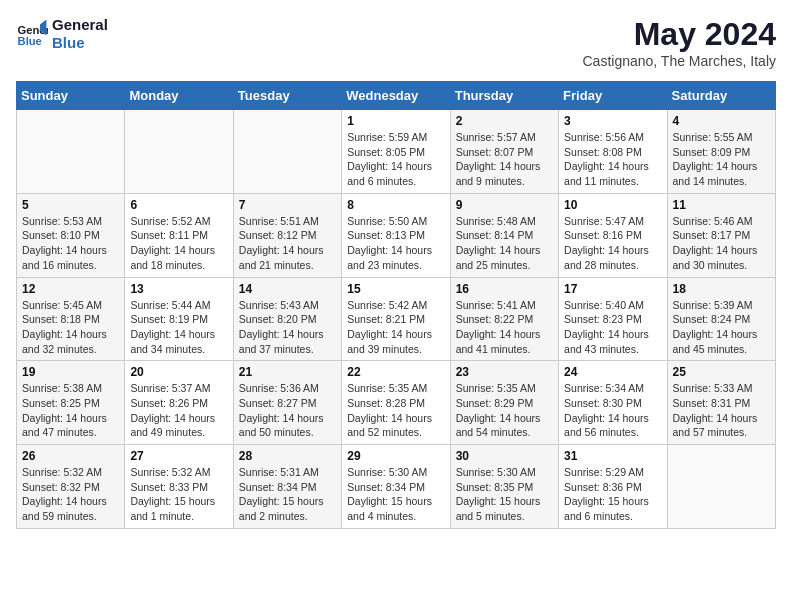  What do you see at coordinates (178, 205) in the screenshot?
I see `day-number: 6` at bounding box center [178, 205].